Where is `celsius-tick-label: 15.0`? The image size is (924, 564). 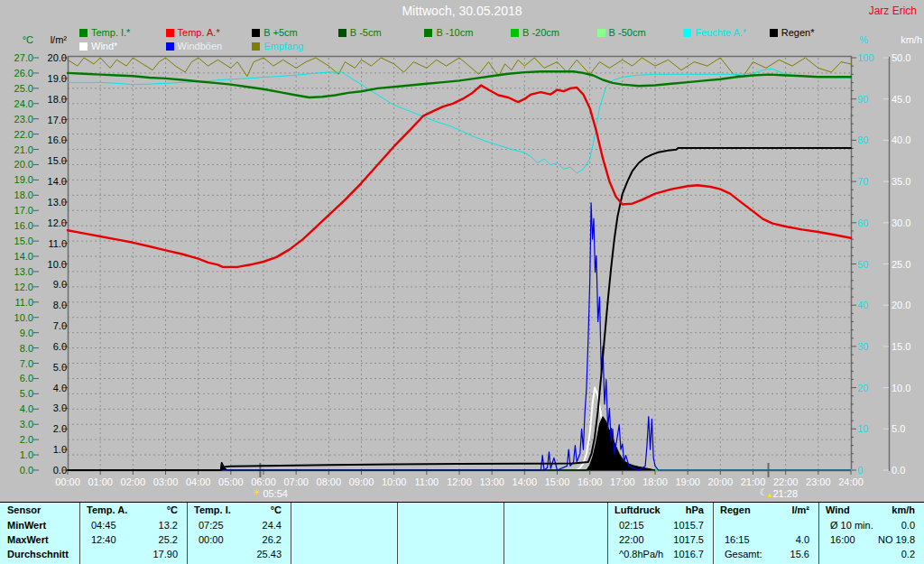 celsius-tick-label: 15.0 is located at coordinates (18, 242).